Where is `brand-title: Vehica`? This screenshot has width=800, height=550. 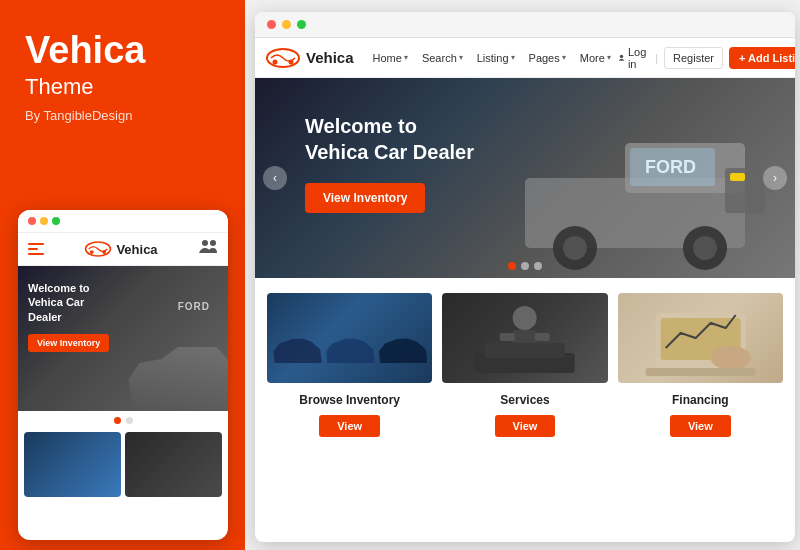 brand-title: Vehica is located at coordinates (85, 51).